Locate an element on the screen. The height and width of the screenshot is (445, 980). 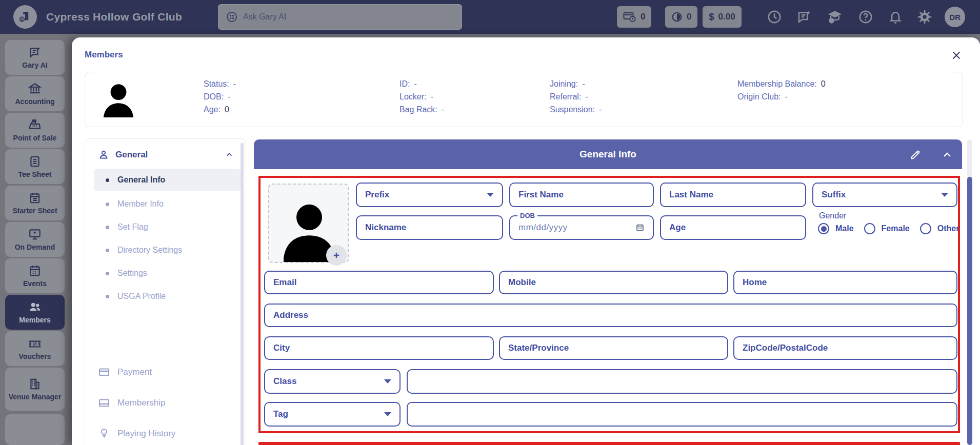
plus-icon is located at coordinates (336, 255).